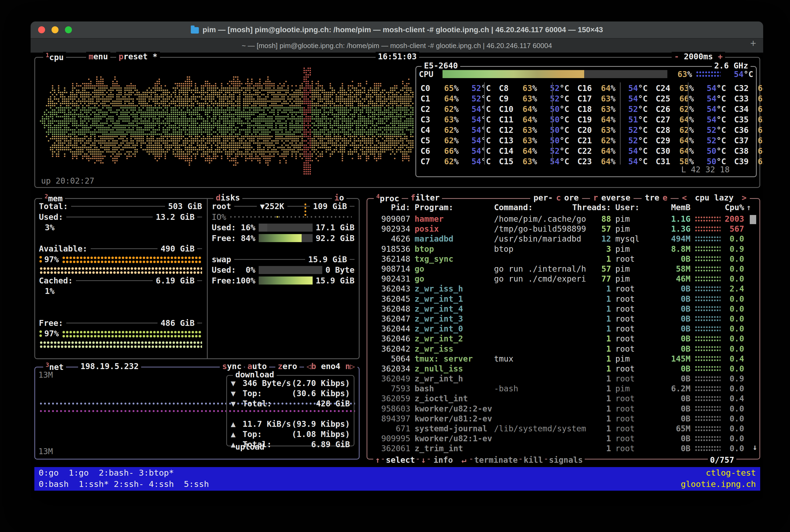  Describe the element at coordinates (403, 30) in the screenshot. I see `window-title: pim — [mosh] pim@glootie.ipng.ch: /home/…` at that location.